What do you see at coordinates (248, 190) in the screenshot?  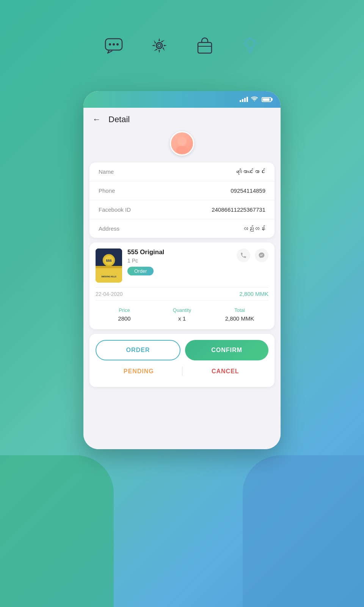 I see `phone-value: 09254114859` at bounding box center [248, 190].